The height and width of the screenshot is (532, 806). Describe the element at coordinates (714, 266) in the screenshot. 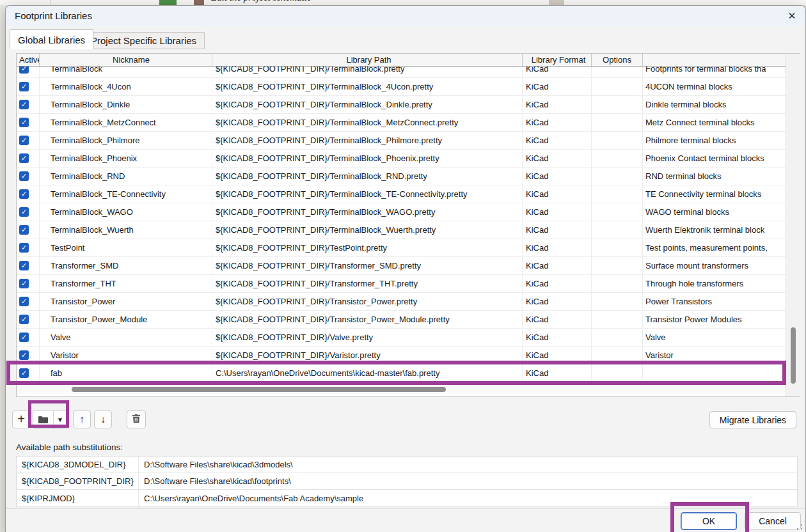

I see `cell-description: Surface mount transformers` at that location.